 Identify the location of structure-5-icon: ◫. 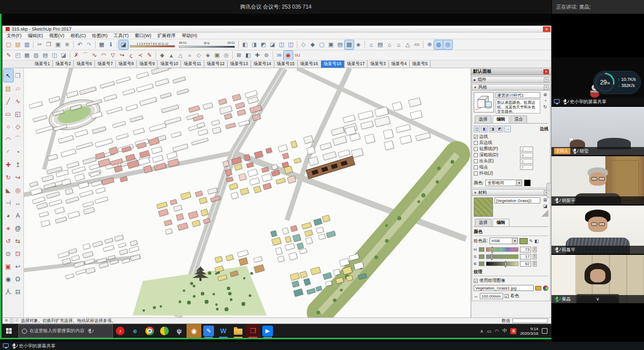
(54, 55).